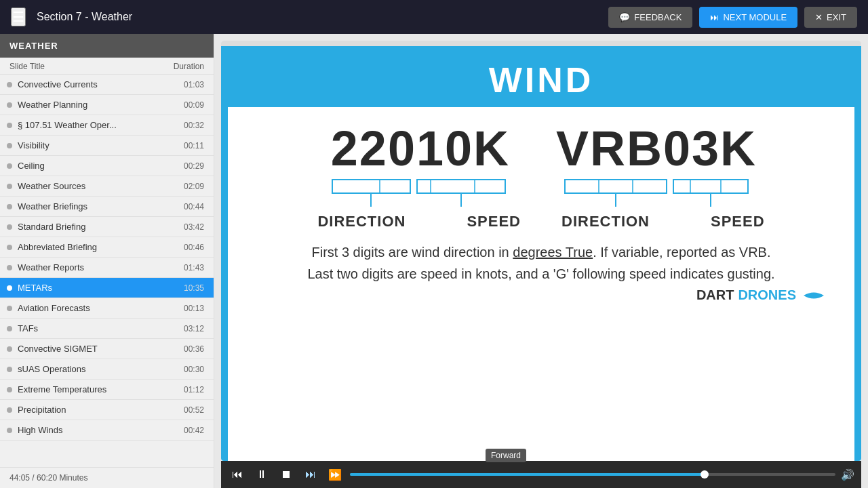 Image resolution: width=868 pixels, height=488 pixels. What do you see at coordinates (18, 17) in the screenshot?
I see `hamburger-menu: ☰` at bounding box center [18, 17].